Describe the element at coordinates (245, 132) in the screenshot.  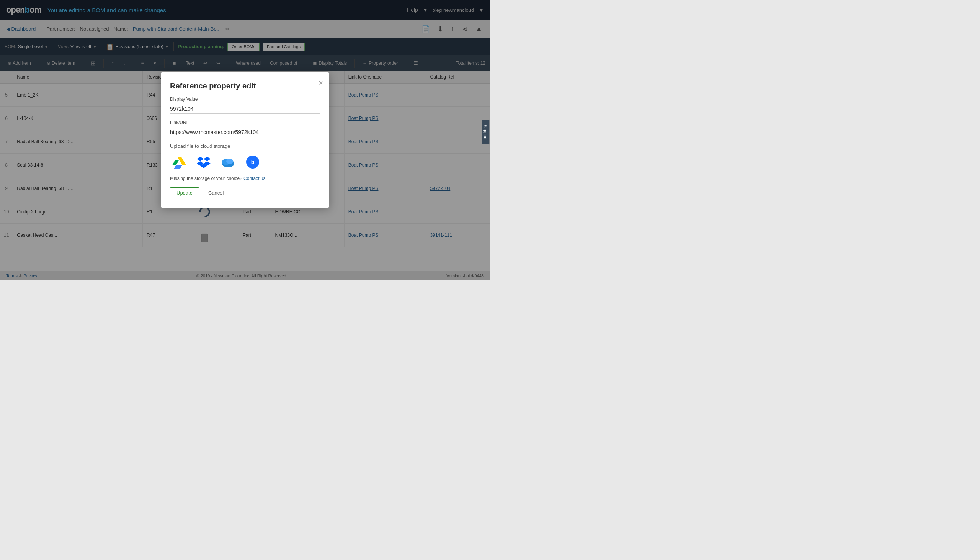
I see `link-url-input` at that location.